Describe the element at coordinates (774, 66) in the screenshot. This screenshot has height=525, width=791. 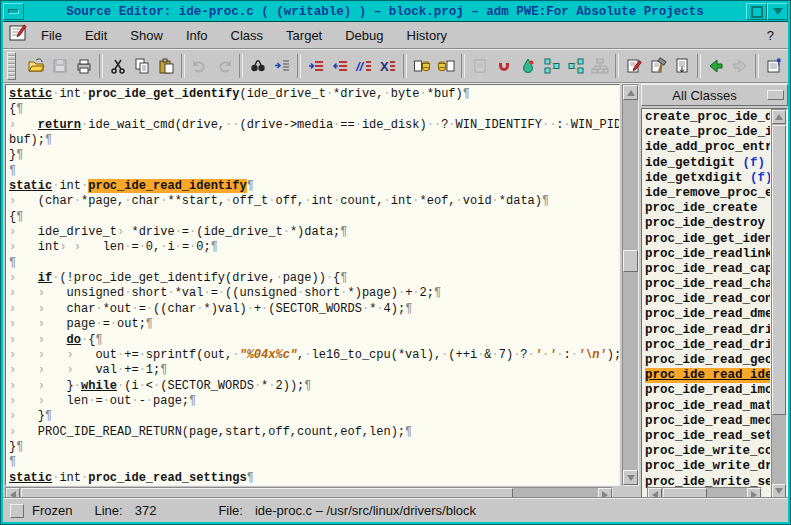
I see `properties-button` at that location.